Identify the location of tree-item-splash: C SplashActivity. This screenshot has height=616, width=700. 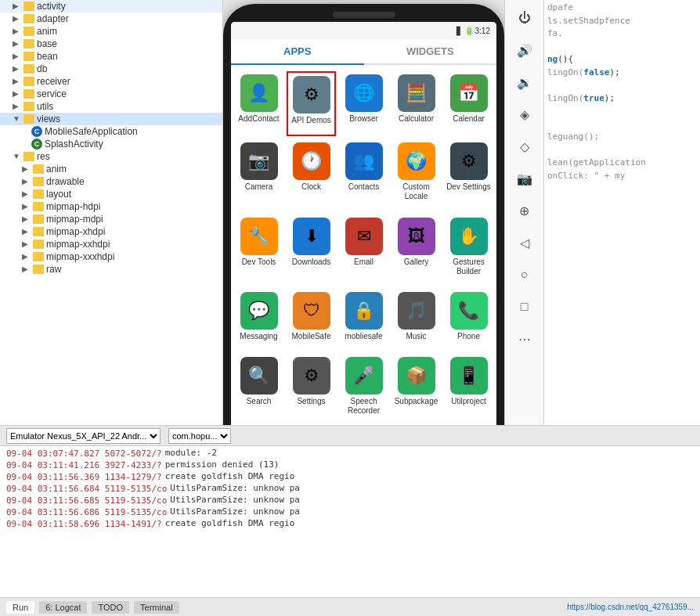
(111, 144).